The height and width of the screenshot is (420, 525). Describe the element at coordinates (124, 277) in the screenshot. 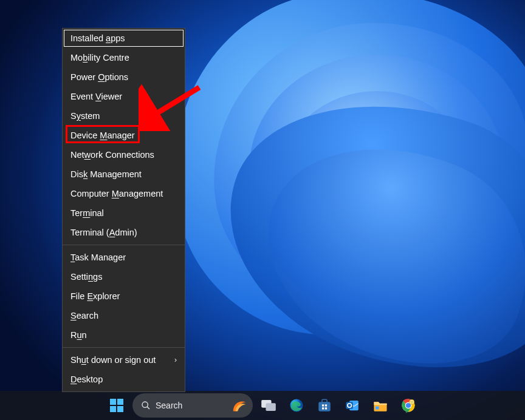

I see `menu-item-settings: Settings` at that location.